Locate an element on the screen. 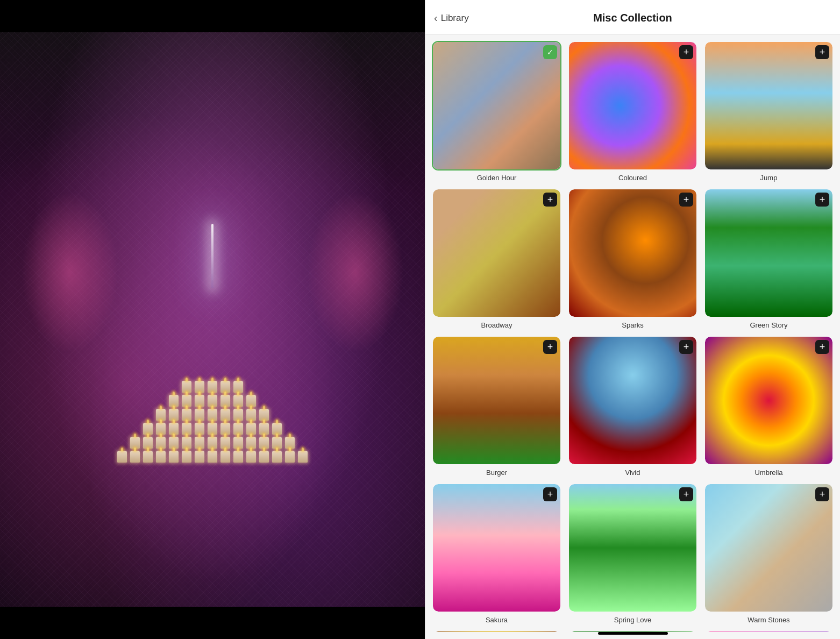  thumb-bg-vivid is located at coordinates (632, 400).